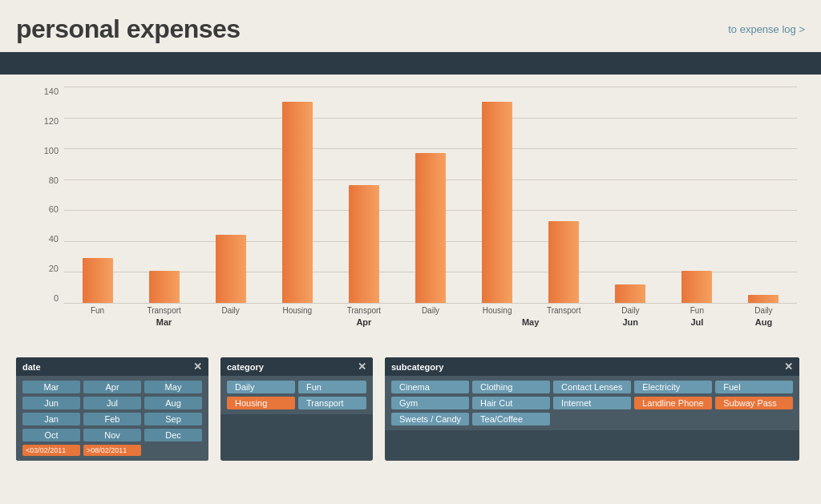 This screenshot has width=821, height=504. What do you see at coordinates (51, 419) in the screenshot?
I see `date-tag-jan: Jan` at bounding box center [51, 419].